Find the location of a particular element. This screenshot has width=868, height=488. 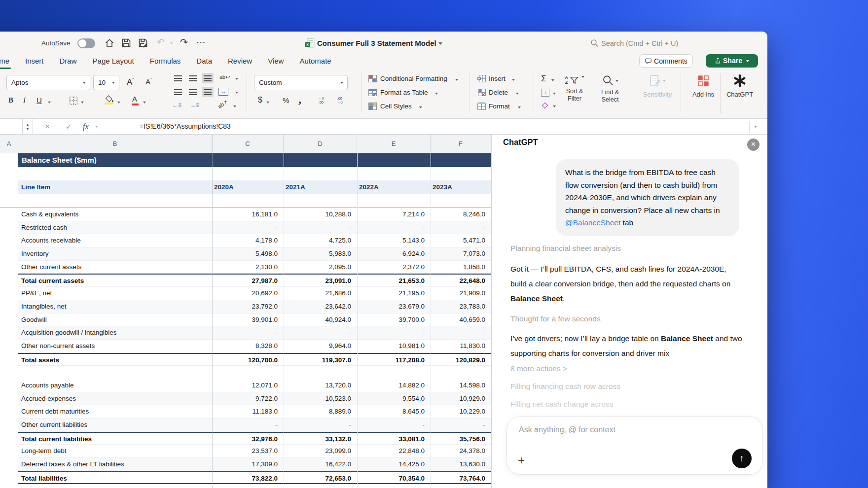

format-cells-chevron-icon is located at coordinates (519, 107).